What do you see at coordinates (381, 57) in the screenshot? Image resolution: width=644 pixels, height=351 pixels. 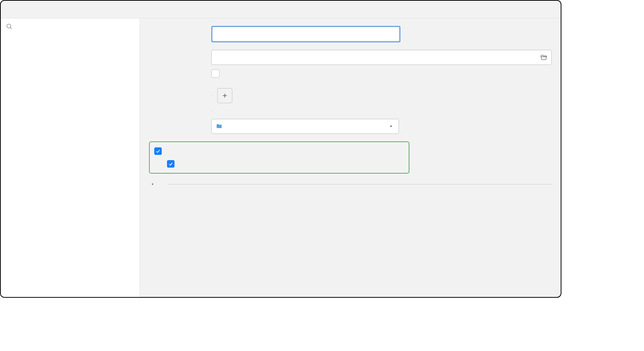 I see `location-field` at bounding box center [381, 57].